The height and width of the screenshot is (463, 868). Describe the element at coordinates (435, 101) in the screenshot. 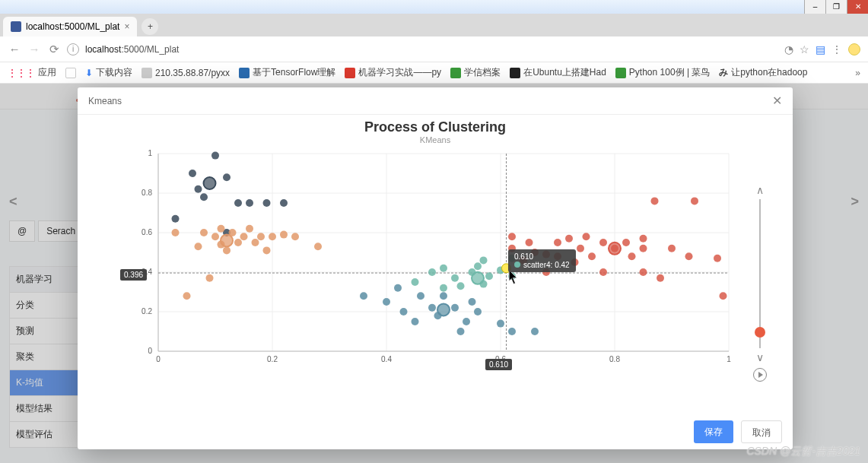

I see `modal-header: Kmeans ✕` at that location.